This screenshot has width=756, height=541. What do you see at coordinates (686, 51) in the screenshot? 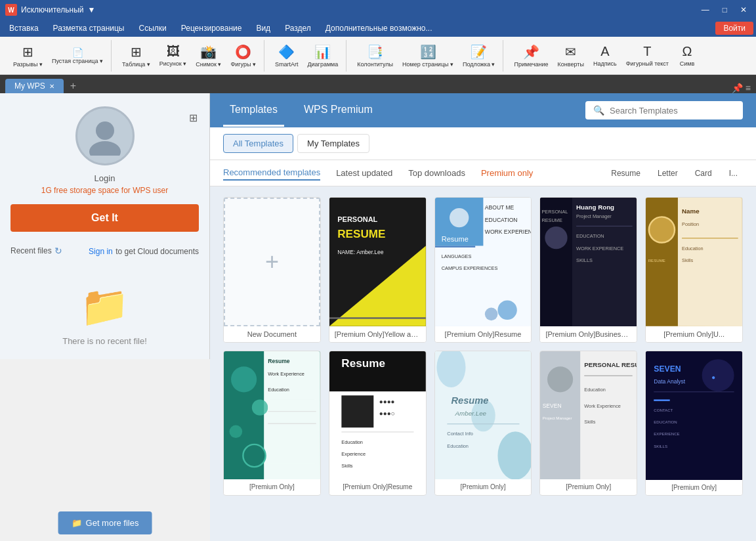
I see `symbol-icon: Ω` at bounding box center [686, 51].